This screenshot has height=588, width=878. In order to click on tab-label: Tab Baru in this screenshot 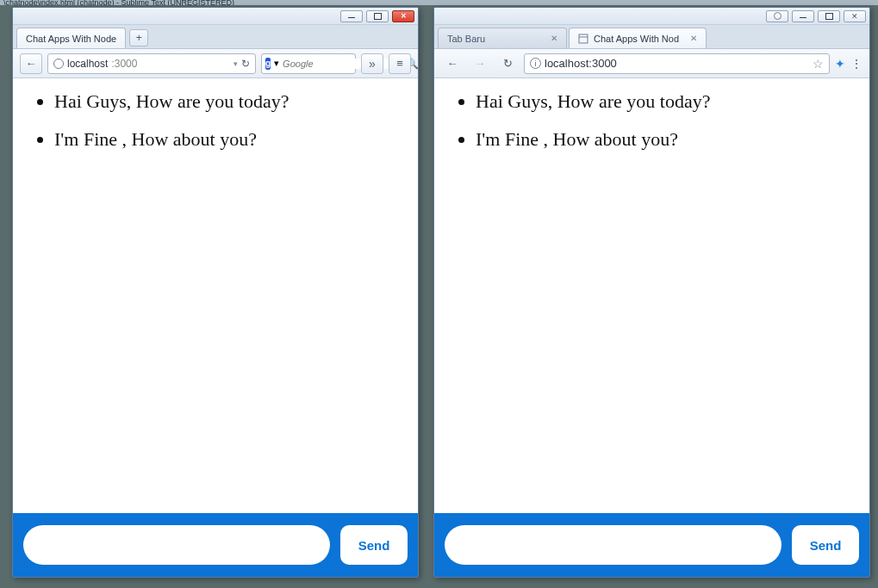, I will do `click(496, 39)`.